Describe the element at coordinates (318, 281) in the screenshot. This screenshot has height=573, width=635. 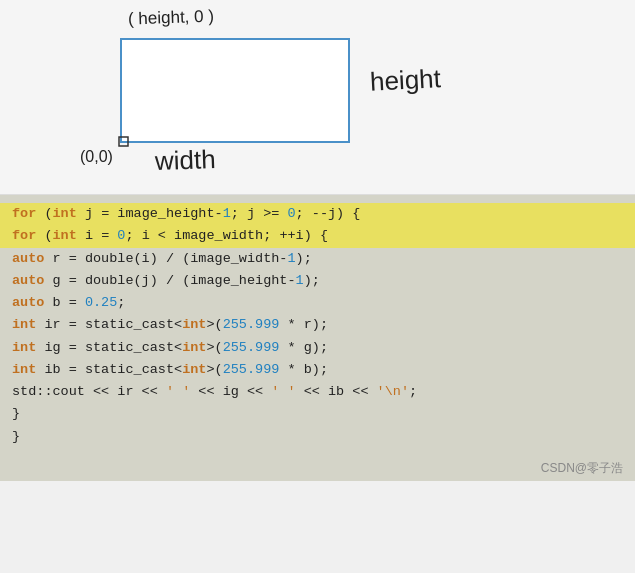
I see `code-line: auto g = double(j) / (image_height-1);` at that location.